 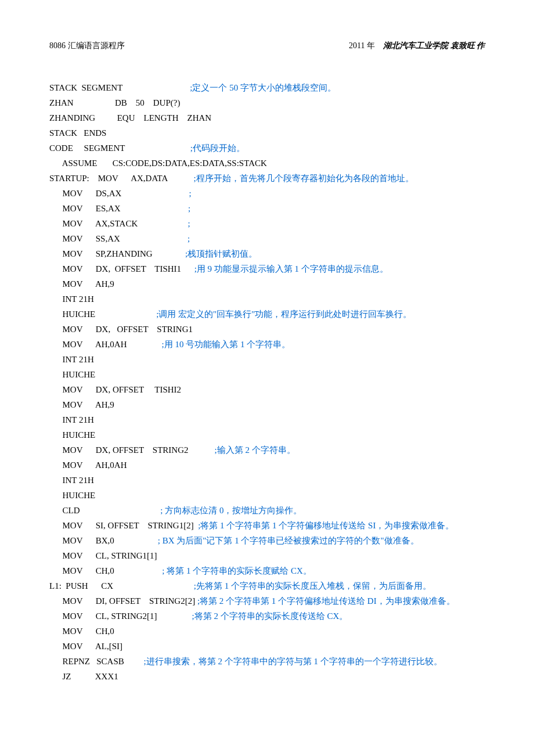 What do you see at coordinates (267, 571) in the screenshot?
I see `code-line: MOV CH,0 ; 将第 1 个字符串的实际长度赋给 CX。` at bounding box center [267, 571].